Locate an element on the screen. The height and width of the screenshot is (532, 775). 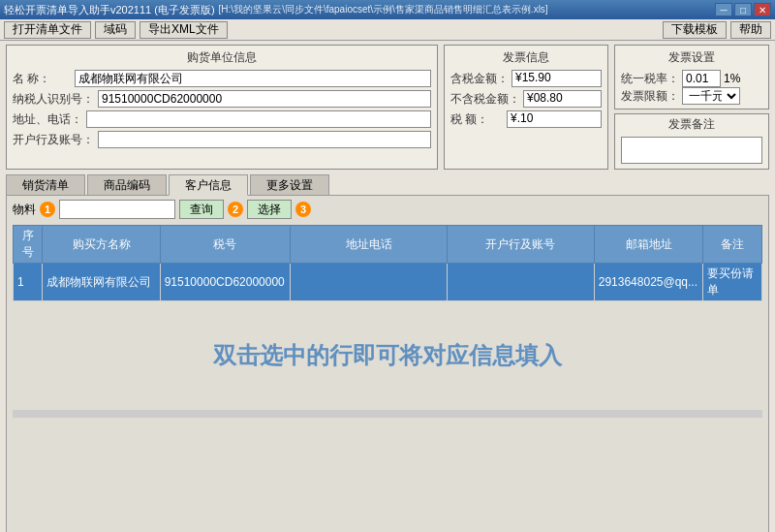
tax-rate-input is located at coordinates (701, 78).